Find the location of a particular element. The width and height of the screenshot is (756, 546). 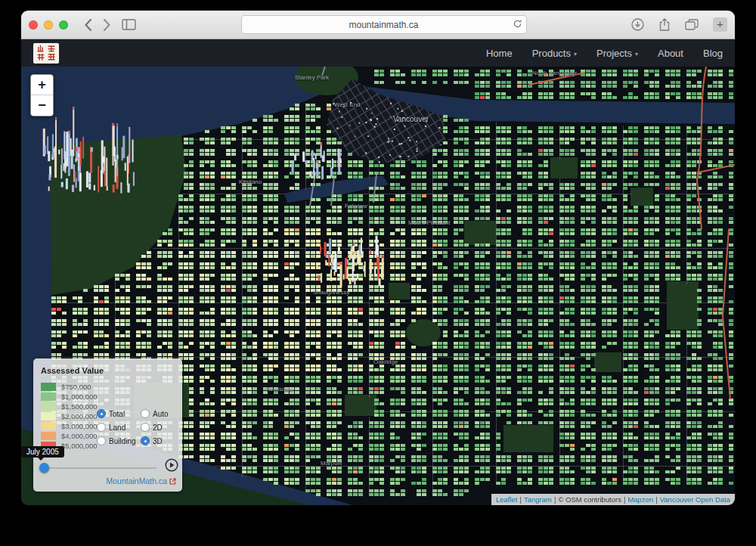

time-slider-track is located at coordinates (100, 468).